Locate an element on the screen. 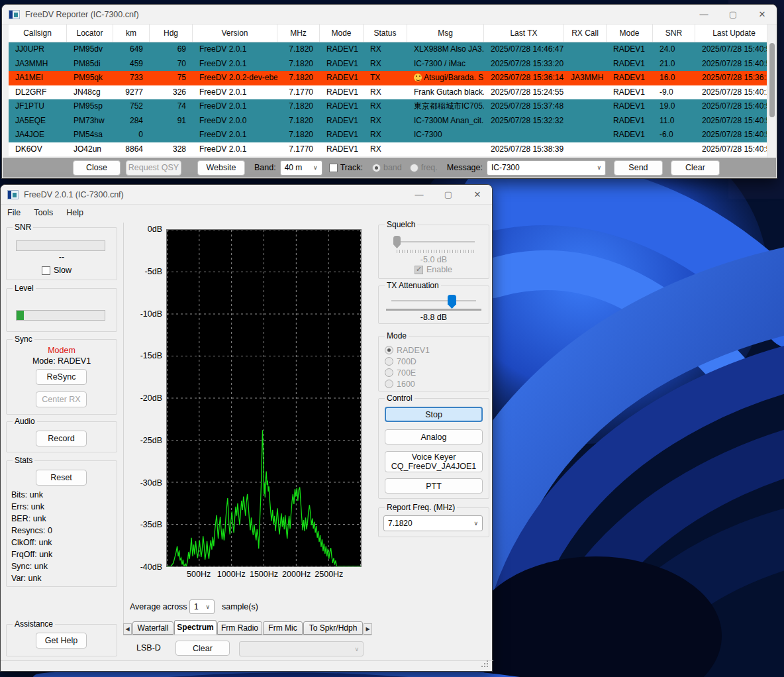  column-header-locator: Locator is located at coordinates (90, 33).